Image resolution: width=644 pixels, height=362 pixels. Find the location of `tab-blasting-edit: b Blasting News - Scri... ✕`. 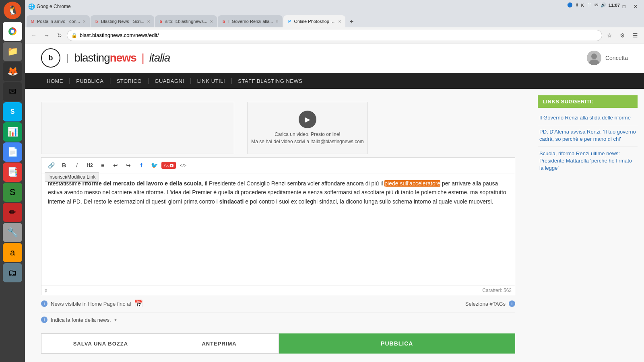

tab-blasting-edit: b Blasting News - Scri... ✕ is located at coordinates (122, 21).